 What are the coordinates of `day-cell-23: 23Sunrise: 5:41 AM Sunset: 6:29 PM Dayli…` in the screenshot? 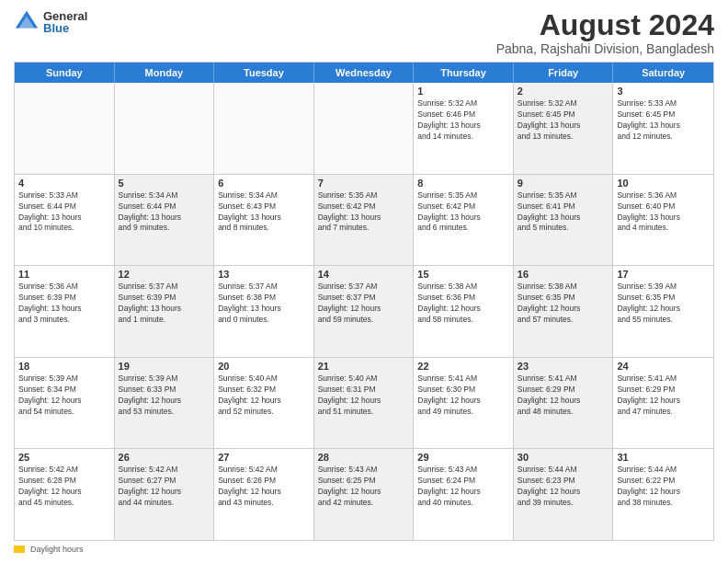 It's located at (564, 403).